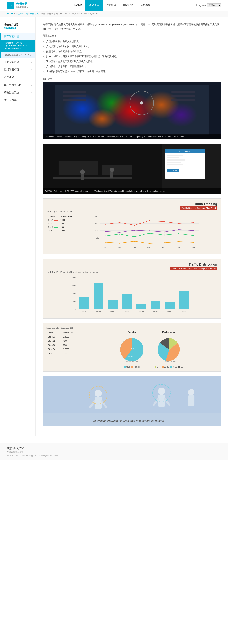  What do you see at coordinates (18, 55) in the screenshot?
I see `sidebar-subitem-ipcam: 點立監控系統（IP Camera）` at bounding box center [18, 55].